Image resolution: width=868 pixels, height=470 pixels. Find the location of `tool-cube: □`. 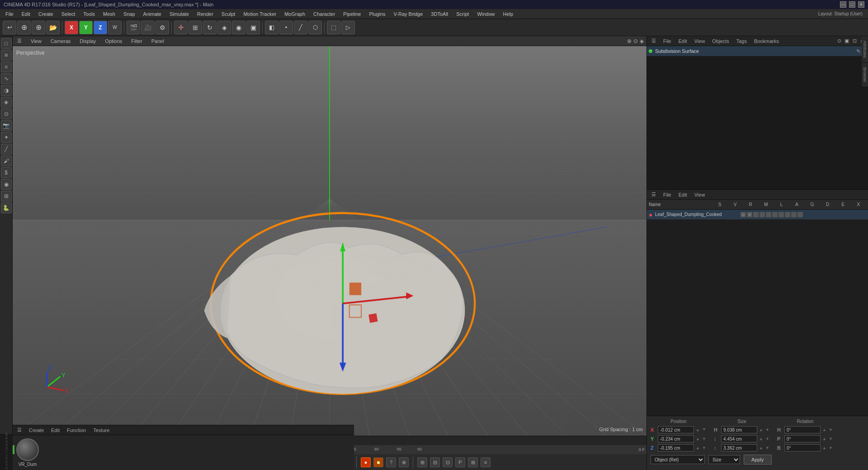

tool-cube: □ is located at coordinates (6, 43).